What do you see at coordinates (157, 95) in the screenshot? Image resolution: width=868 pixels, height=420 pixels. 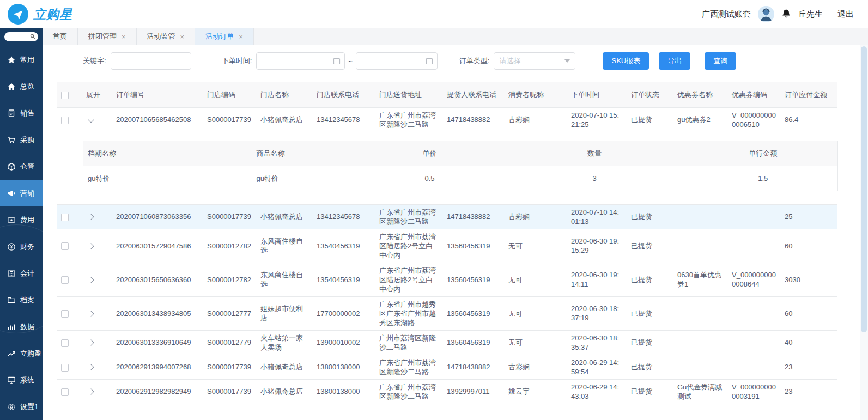 I see `column-header-order_no: 订单编号` at bounding box center [157, 95].